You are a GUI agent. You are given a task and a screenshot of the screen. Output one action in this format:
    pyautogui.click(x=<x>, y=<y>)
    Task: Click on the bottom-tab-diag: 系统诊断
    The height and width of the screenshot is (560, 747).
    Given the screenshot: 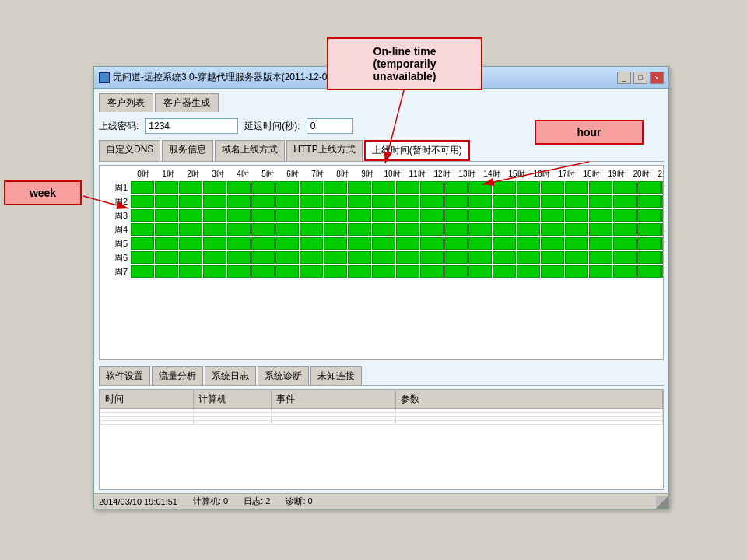 What is the action you would take?
    pyautogui.click(x=283, y=376)
    